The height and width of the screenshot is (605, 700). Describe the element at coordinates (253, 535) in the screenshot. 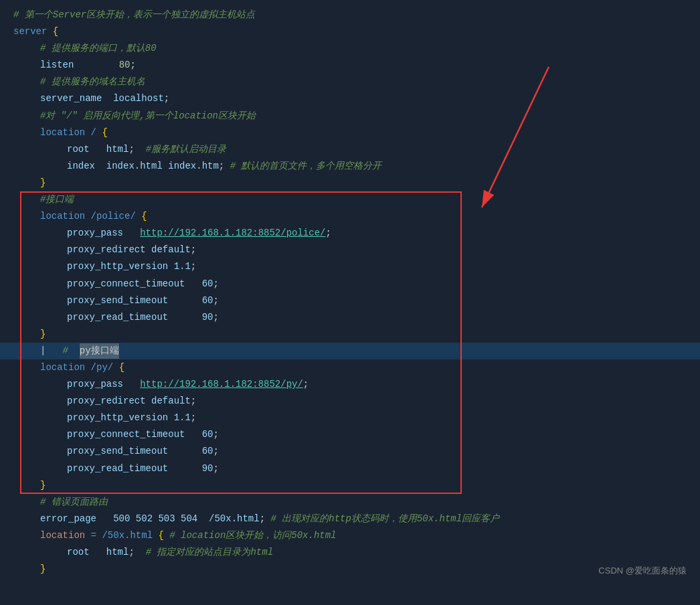

I see `code-text: # location区块开始，访问50x.html` at that location.